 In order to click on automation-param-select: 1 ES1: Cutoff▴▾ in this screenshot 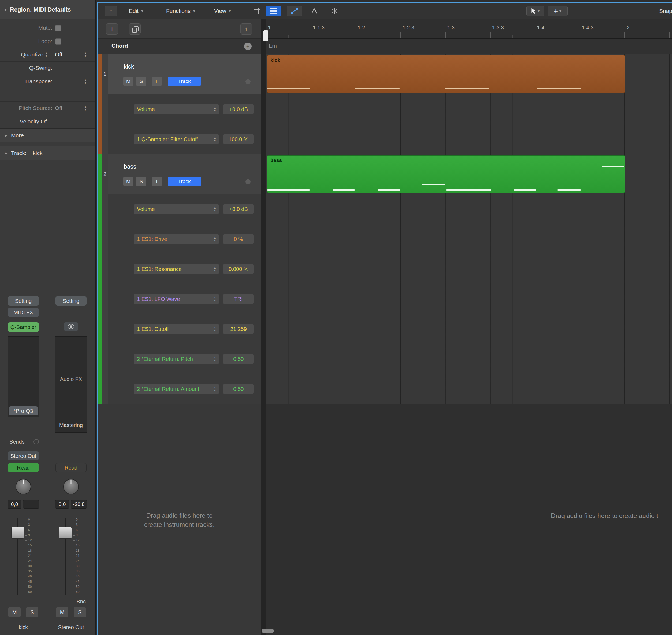, I will do `click(176, 329)`.